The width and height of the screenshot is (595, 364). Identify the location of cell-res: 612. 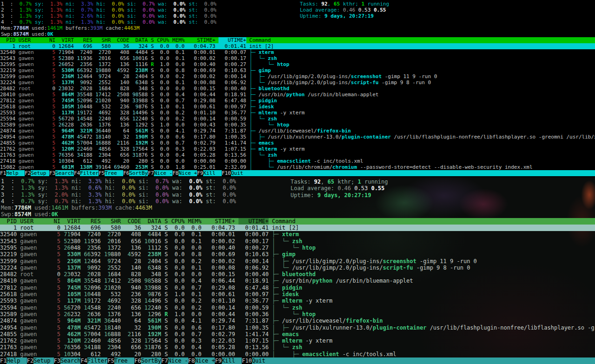
(83, 161).